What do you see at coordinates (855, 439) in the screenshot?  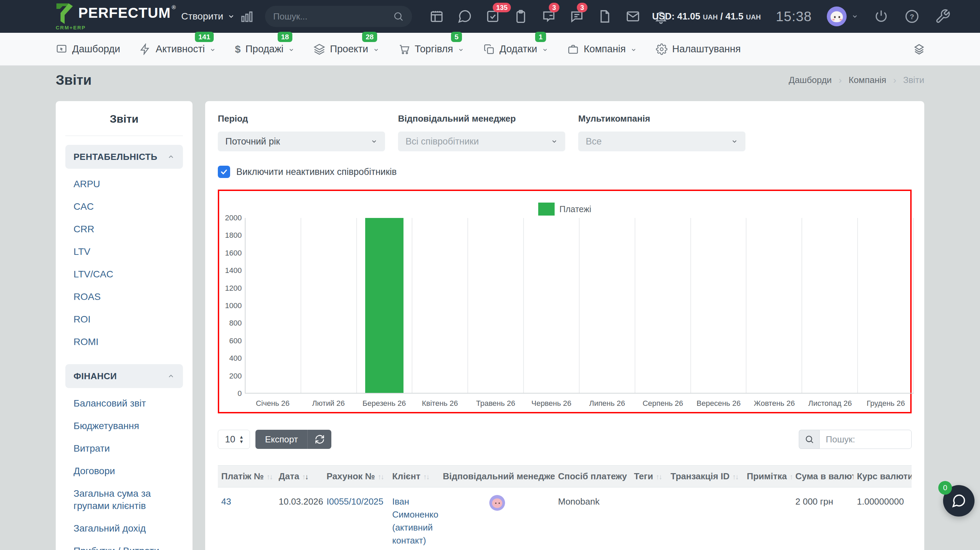 I see `table-search` at bounding box center [855, 439].